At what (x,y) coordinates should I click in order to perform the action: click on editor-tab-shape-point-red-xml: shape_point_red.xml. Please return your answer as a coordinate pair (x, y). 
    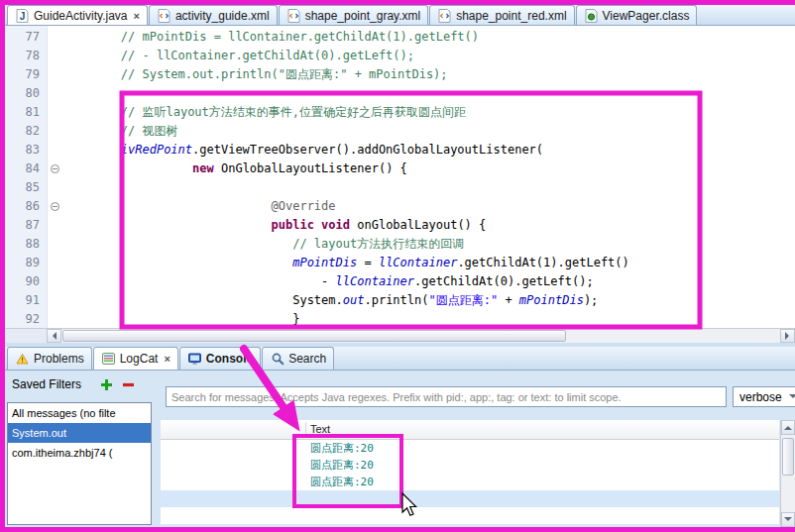
    Looking at the image, I should click on (502, 15).